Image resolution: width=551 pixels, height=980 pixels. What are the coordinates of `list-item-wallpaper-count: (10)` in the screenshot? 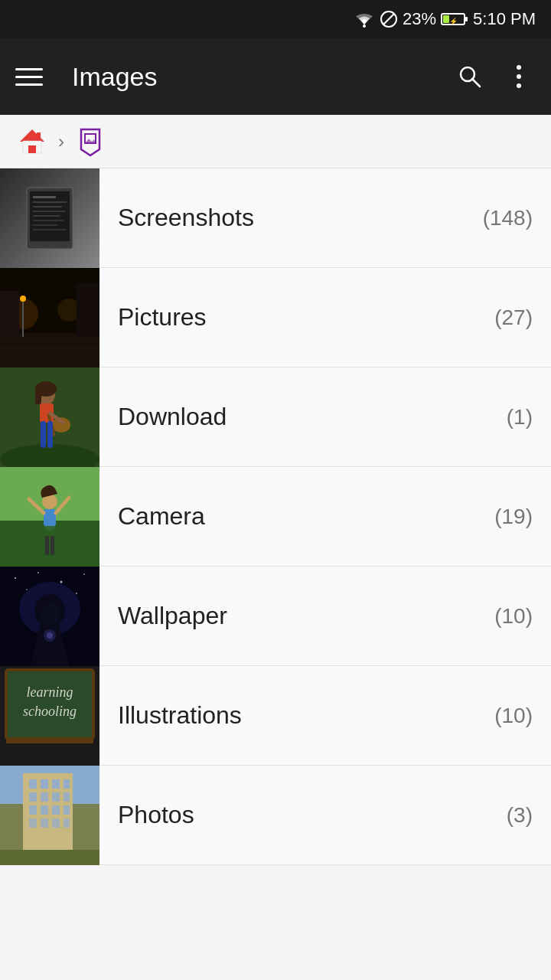 It's located at (523, 616).